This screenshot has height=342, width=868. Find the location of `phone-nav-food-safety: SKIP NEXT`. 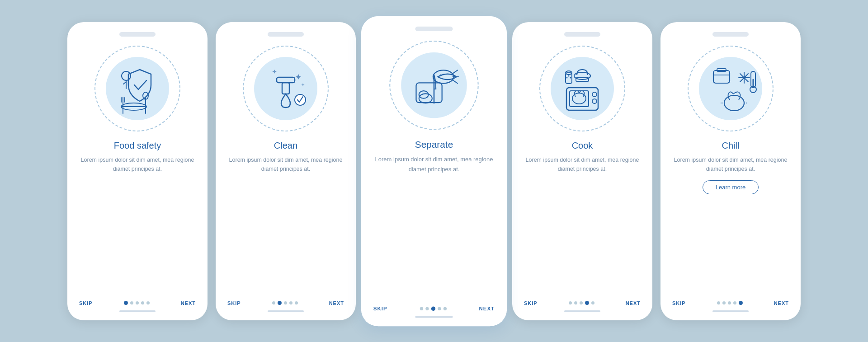

phone-nav-food-safety: SKIP NEXT is located at coordinates (137, 303).